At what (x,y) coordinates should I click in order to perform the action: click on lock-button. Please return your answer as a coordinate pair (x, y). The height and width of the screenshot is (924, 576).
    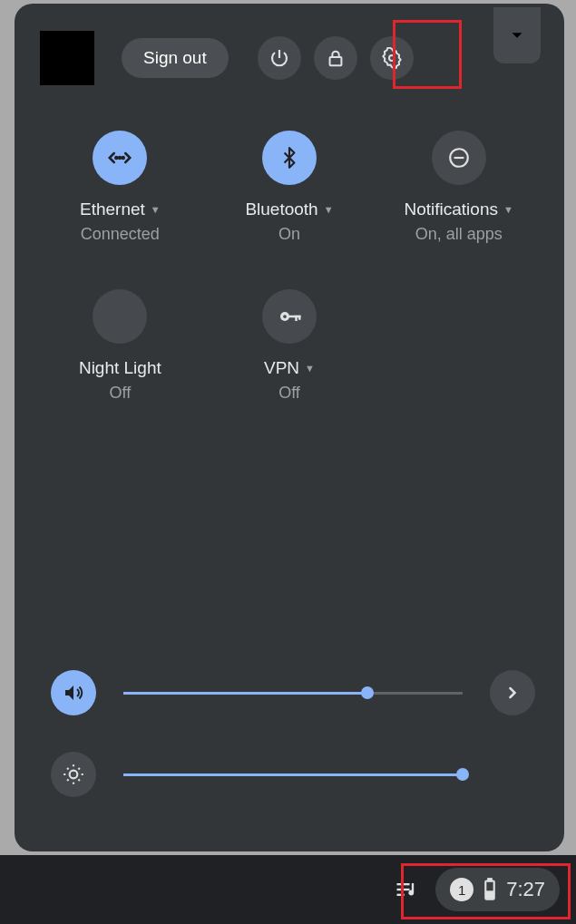
    Looking at the image, I should click on (336, 58).